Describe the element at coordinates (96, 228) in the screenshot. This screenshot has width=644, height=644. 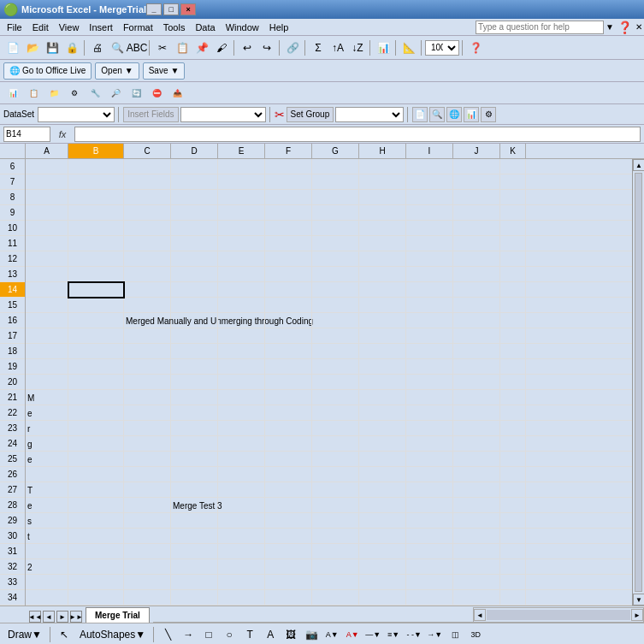
I see `cell-B10` at that location.